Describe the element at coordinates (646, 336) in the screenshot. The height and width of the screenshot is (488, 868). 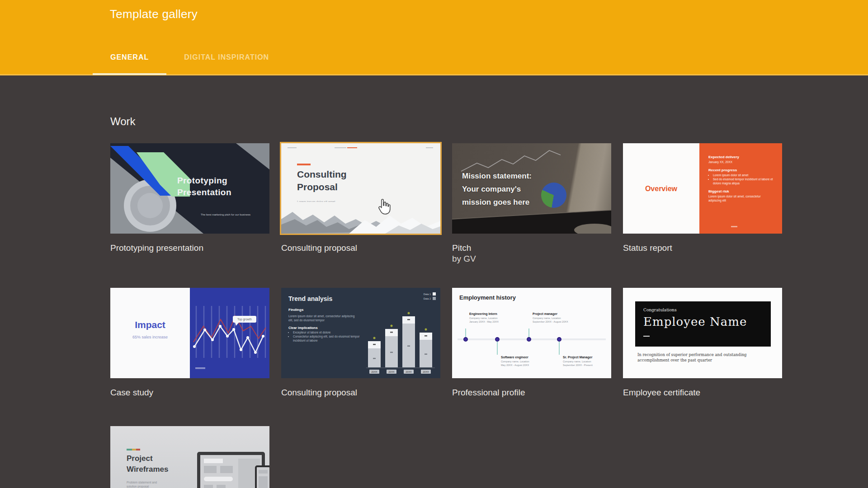
I see `certificate-dash` at that location.